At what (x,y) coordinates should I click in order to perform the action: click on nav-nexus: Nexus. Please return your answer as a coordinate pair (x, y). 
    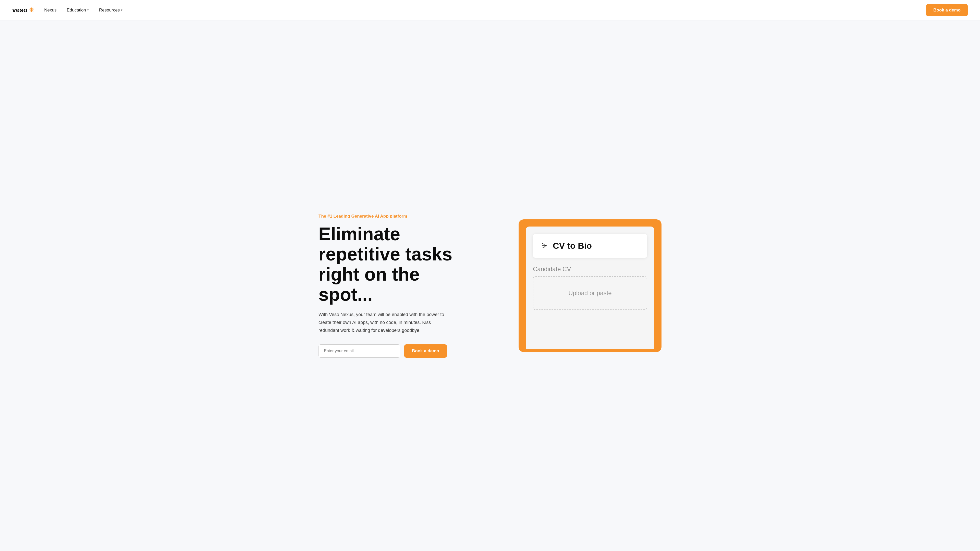
    Looking at the image, I should click on (50, 10).